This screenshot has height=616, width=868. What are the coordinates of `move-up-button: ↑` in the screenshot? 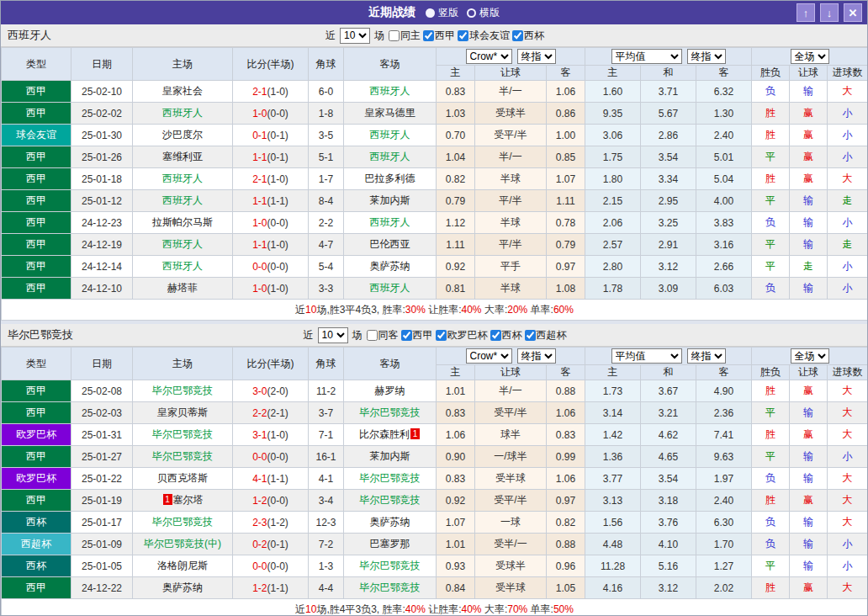 It's located at (806, 13).